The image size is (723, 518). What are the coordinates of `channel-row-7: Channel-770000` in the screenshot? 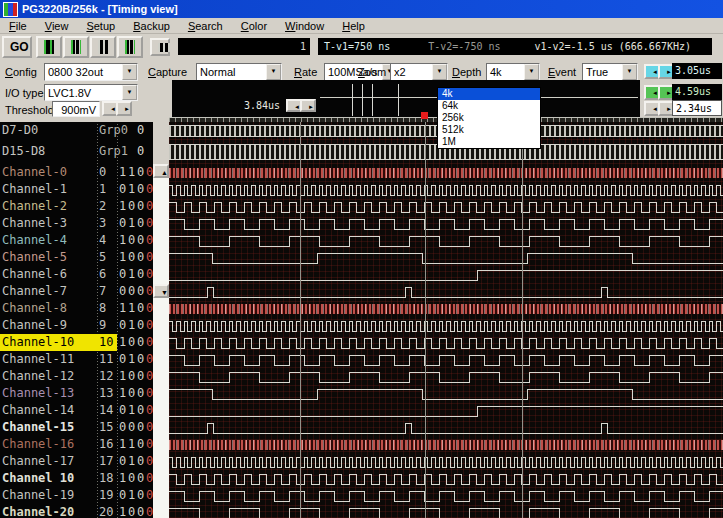 It's located at (76, 292).